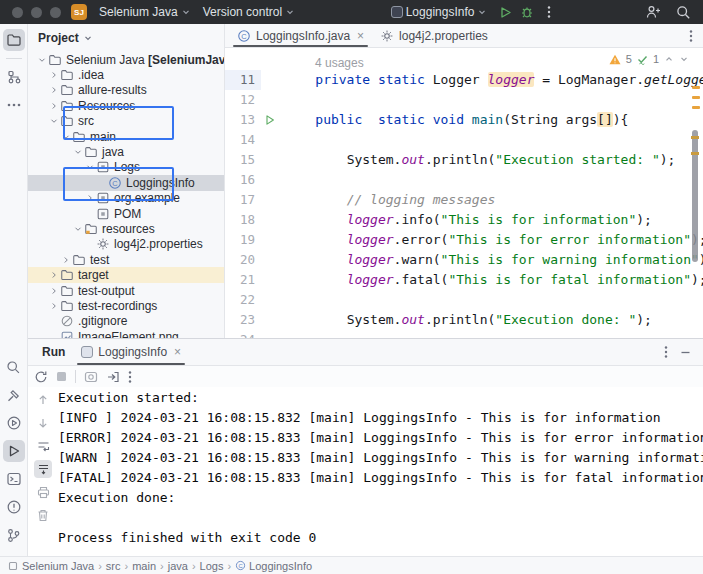 This screenshot has height=574, width=703. Describe the element at coordinates (126, 244) in the screenshot. I see `tree-item-log4j2-properties: log4j2.properties` at that location.